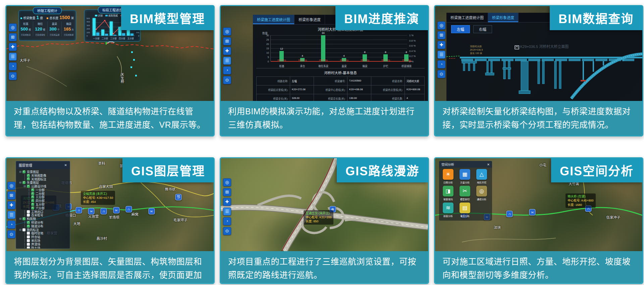 The width and height of the screenshot is (644, 285). What do you see at coordinates (448, 176) in the screenshot?
I see `analysis-tool-日照分析: ☀日照分析` at bounding box center [448, 176].